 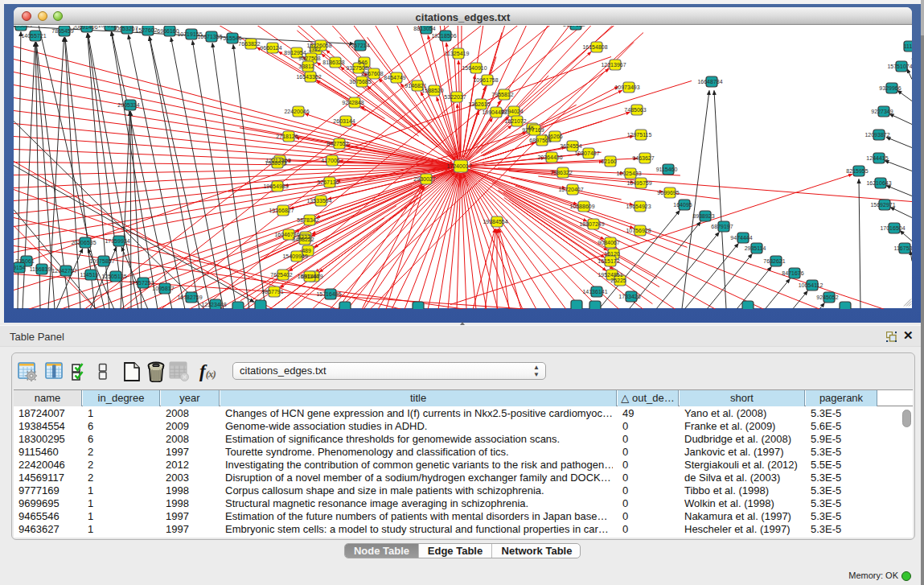 I want to click on svg-text: 10961758, so click(x=486, y=80).